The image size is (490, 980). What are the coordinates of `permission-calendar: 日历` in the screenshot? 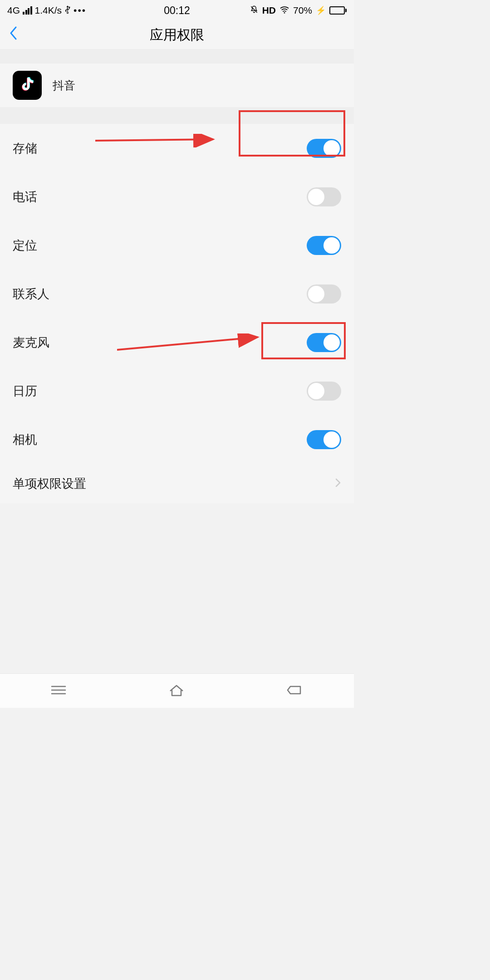 It's located at (177, 391).